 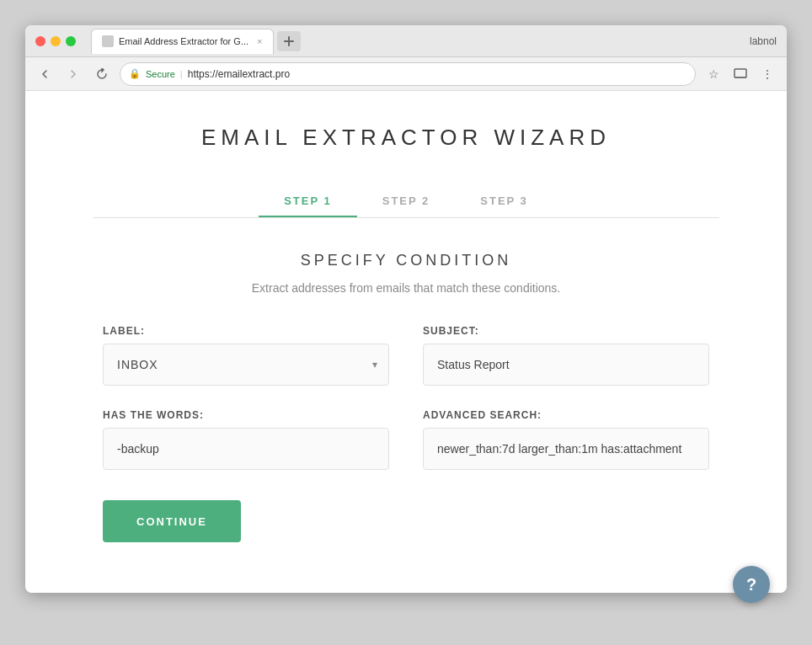 I want to click on cast-button, so click(x=740, y=74).